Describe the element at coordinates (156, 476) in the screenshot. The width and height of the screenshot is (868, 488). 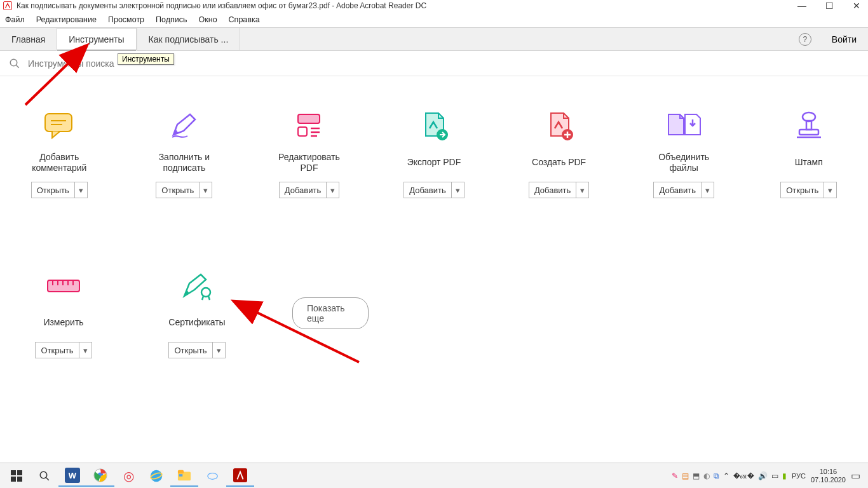
I see `taskbar-ie-icon` at that location.